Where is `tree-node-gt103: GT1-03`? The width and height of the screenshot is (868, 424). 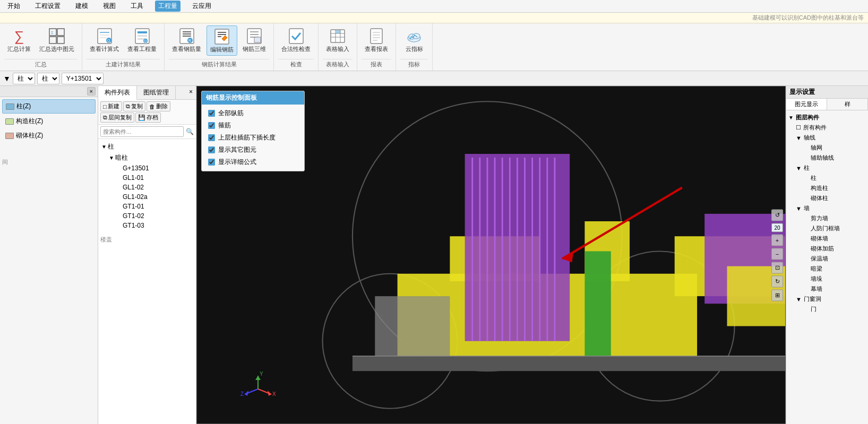
tree-node-gt103: GT1-03 is located at coordinates (154, 226).